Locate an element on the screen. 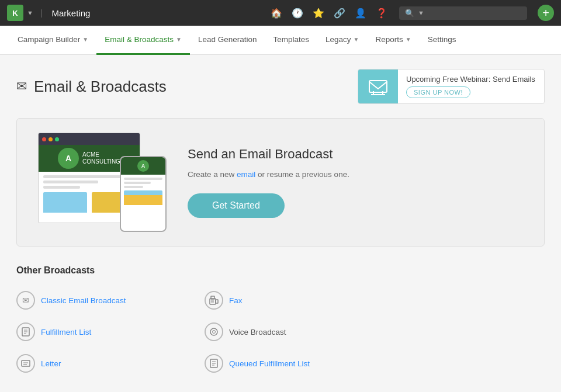  campaign-builder-caret-icon: ▼ is located at coordinates (85, 40).